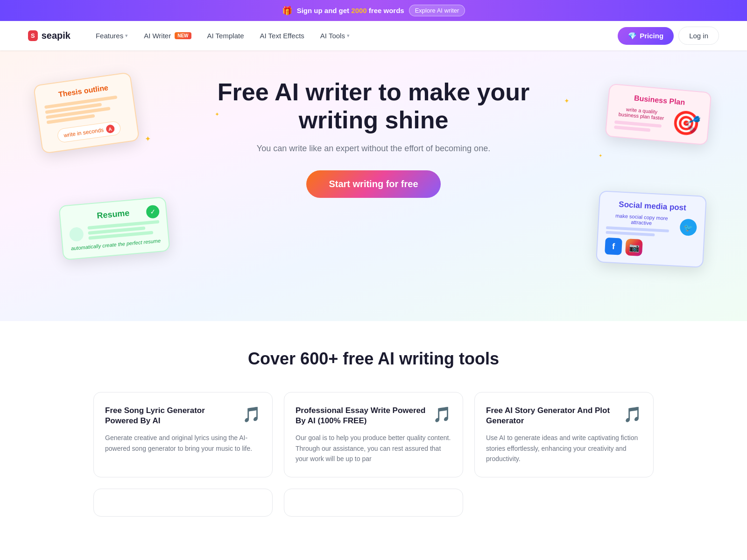 The height and width of the screenshot is (560, 747). What do you see at coordinates (282, 35) in the screenshot?
I see `nav-ai-text-effects-label: AI Text Effects` at bounding box center [282, 35].